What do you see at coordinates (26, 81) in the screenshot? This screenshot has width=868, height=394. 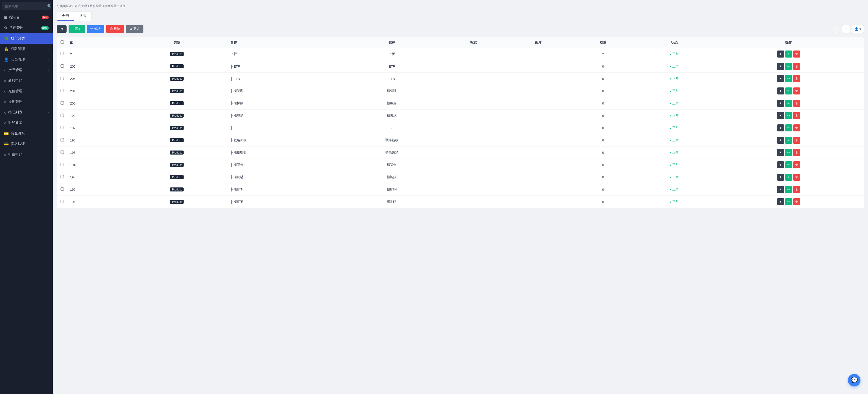 I see `sidebar-item-new-stock: ○ 新股申购` at bounding box center [26, 81].